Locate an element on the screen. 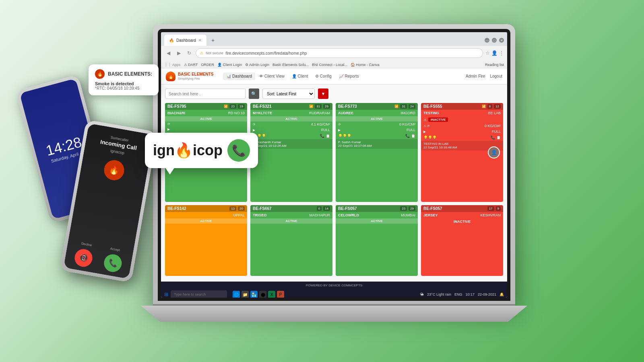 The width and height of the screenshot is (644, 362). powered-text: POWERED BY DEVICE COMMCEPTS is located at coordinates (334, 286).